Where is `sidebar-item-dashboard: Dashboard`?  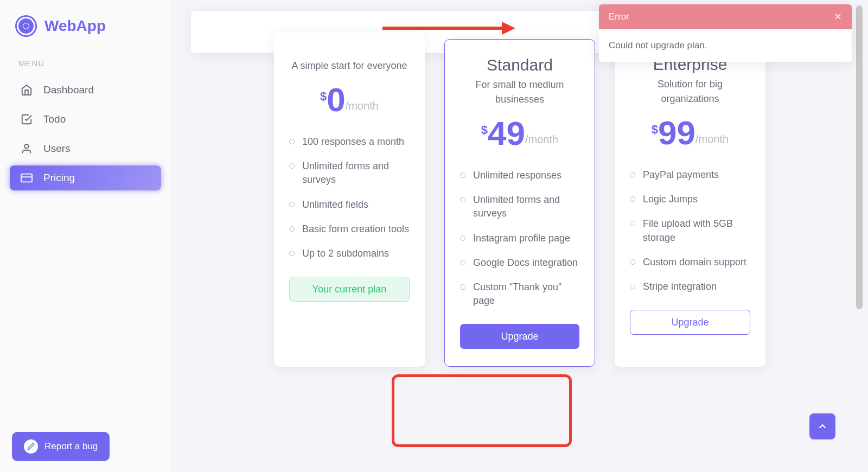 sidebar-item-dashboard: Dashboard is located at coordinates (86, 90).